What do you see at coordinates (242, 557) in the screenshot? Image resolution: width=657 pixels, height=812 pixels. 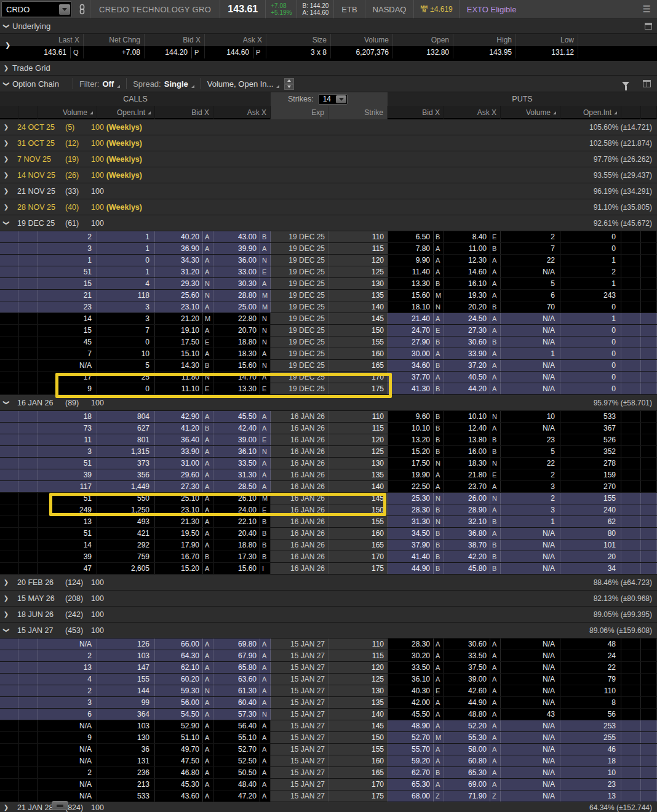 I see `call-ask-cell: 17.30B` at bounding box center [242, 557].